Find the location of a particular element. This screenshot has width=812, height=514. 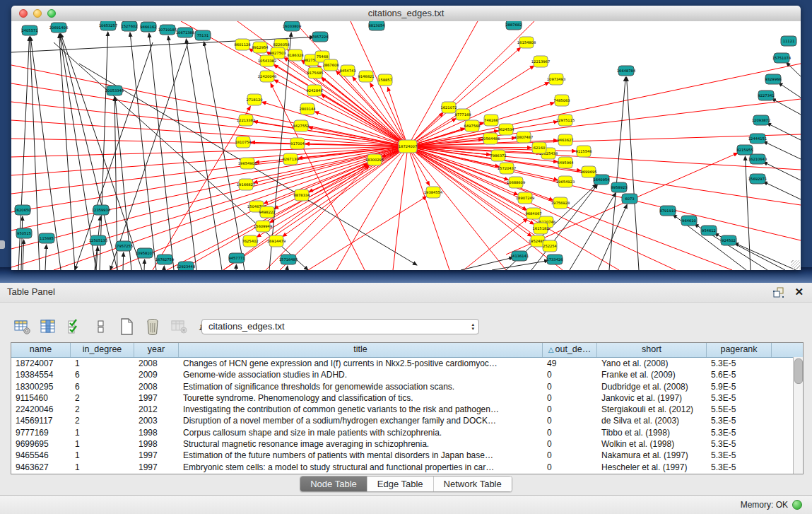

table-cell: 2 is located at coordinates (102, 409).